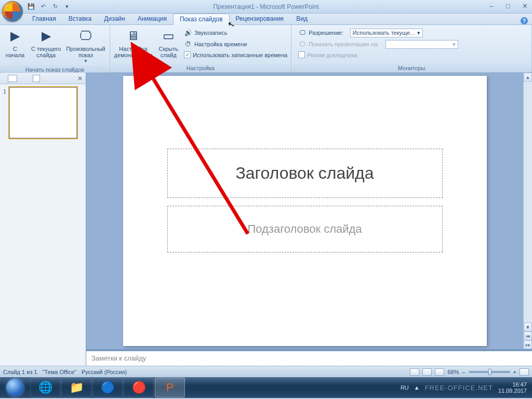 The width and height of the screenshot is (532, 399). What do you see at coordinates (168, 36) in the screenshot?
I see `hide-icon: ▭` at bounding box center [168, 36].